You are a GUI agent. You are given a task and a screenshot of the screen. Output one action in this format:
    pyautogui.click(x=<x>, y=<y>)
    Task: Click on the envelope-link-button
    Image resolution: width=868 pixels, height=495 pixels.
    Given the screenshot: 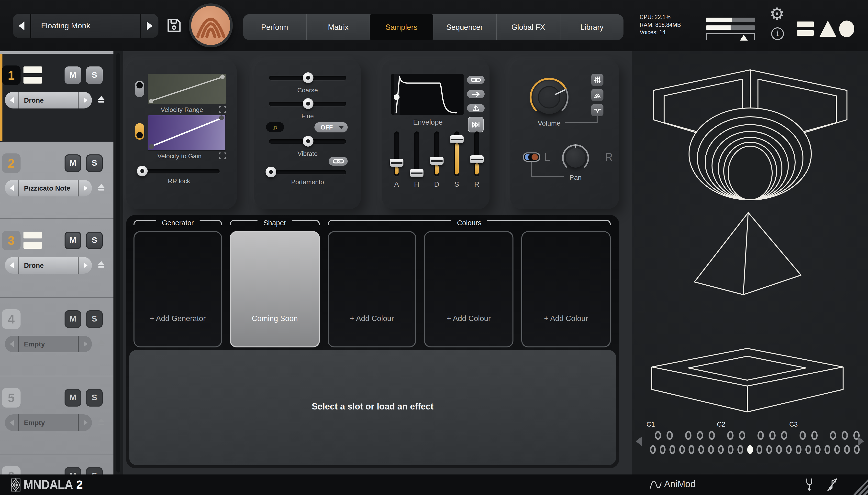 What is the action you would take?
    pyautogui.click(x=476, y=80)
    